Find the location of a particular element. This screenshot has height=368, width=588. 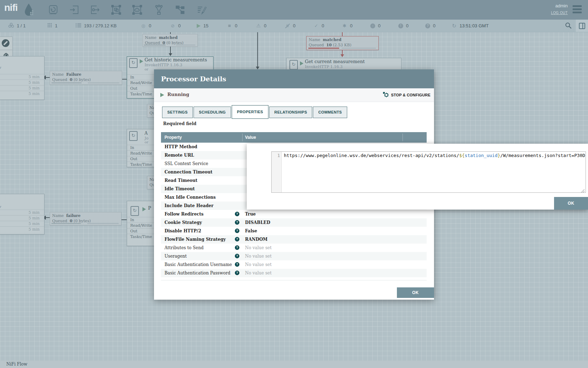

header-divider is located at coordinates (402, 137).